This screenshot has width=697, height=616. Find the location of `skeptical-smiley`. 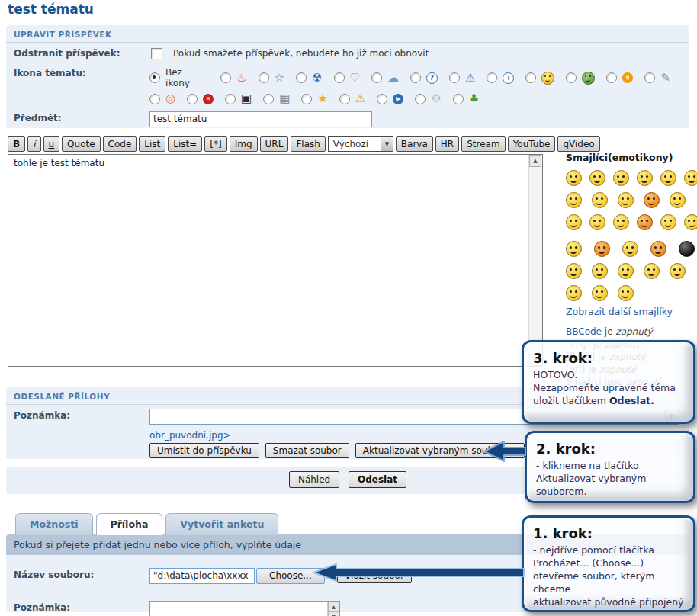

skeptical-smiley is located at coordinates (677, 271).